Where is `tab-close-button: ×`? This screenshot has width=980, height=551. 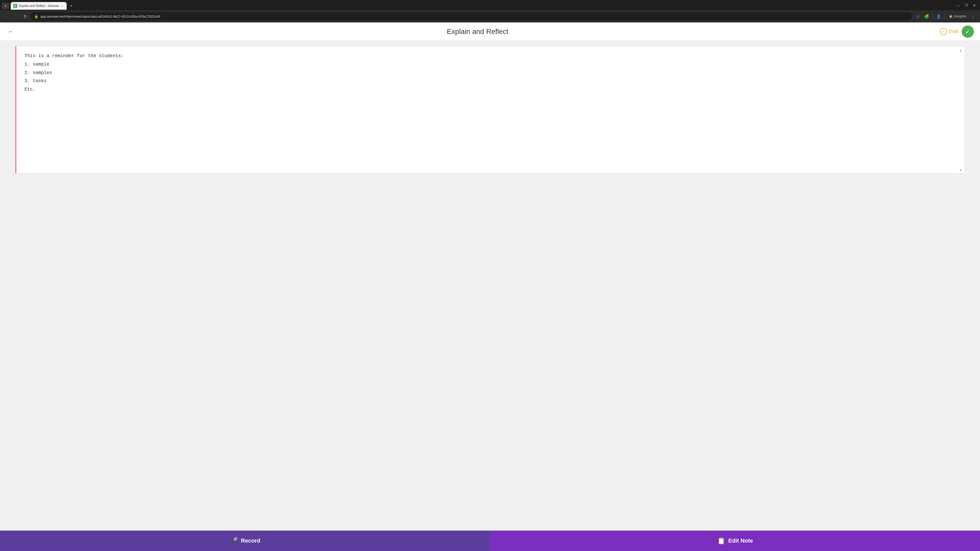 tab-close-button: × is located at coordinates (62, 6).